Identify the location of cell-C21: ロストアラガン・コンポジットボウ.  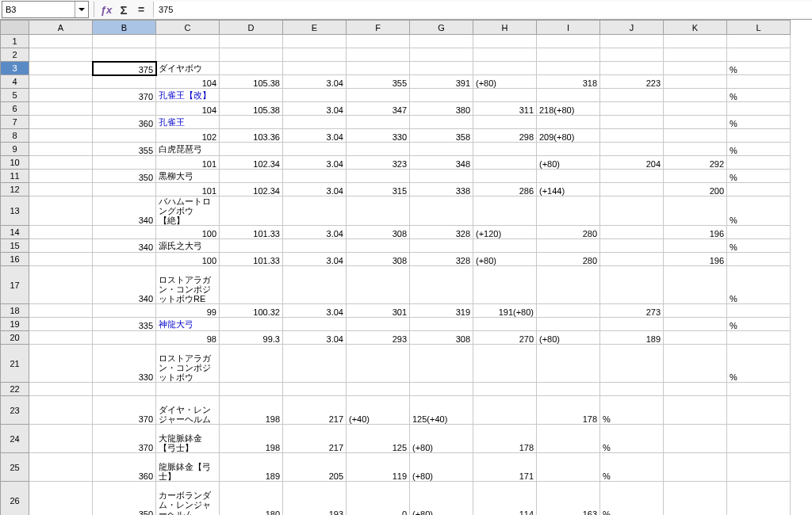
(188, 364).